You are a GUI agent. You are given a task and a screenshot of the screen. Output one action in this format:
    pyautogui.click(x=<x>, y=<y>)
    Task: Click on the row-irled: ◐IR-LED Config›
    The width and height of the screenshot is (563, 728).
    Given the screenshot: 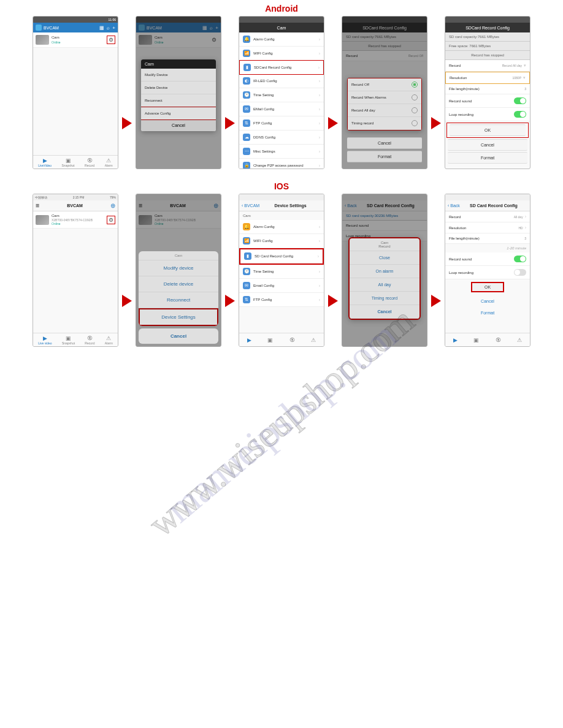 What is the action you would take?
    pyautogui.click(x=282, y=81)
    